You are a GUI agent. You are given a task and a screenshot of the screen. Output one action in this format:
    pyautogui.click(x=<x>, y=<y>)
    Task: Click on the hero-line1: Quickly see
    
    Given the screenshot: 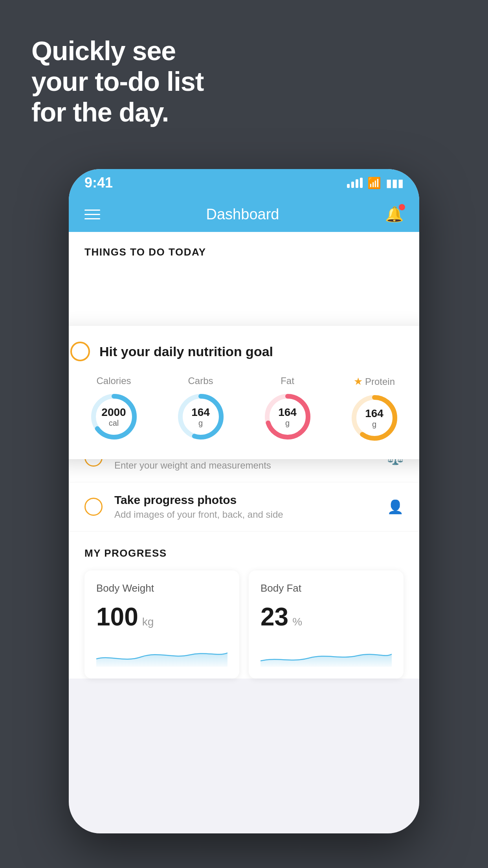 What is the action you would take?
    pyautogui.click(x=117, y=51)
    